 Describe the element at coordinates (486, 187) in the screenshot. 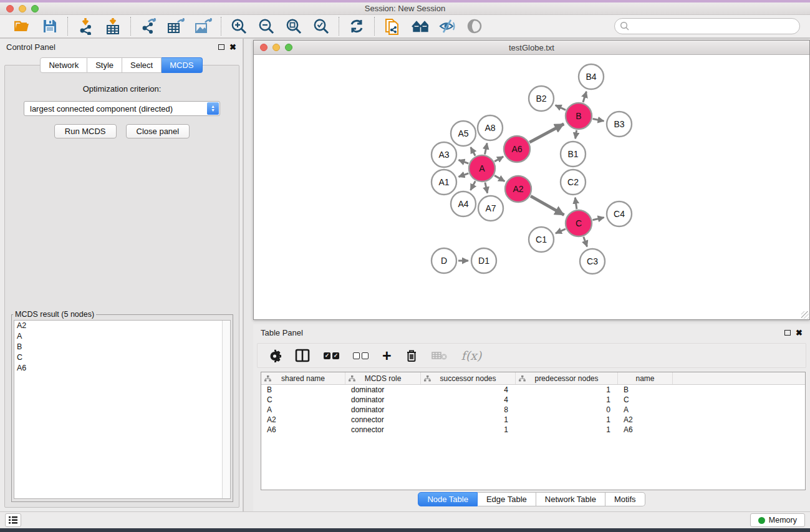

I see `edge-A-A7` at that location.